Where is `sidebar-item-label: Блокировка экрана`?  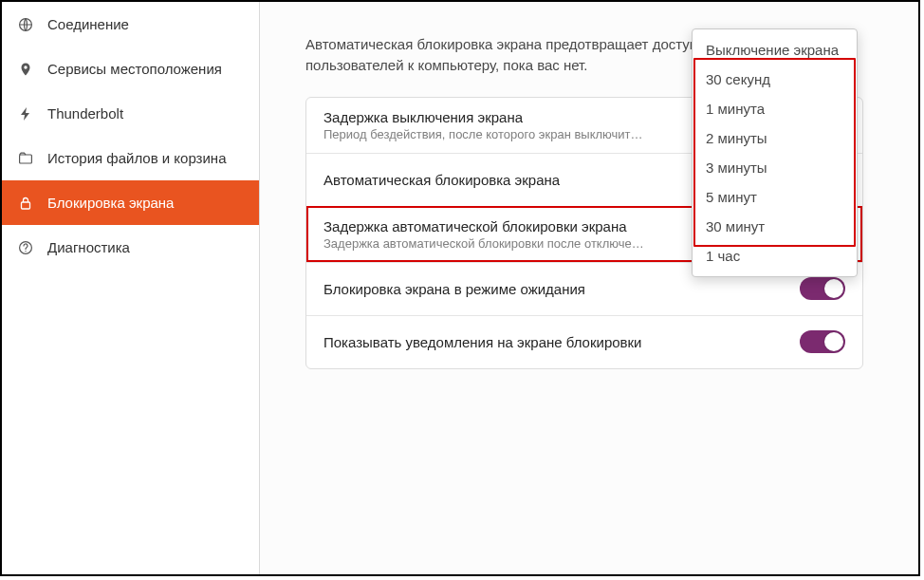 sidebar-item-label: Блокировка экрана is located at coordinates (110, 203).